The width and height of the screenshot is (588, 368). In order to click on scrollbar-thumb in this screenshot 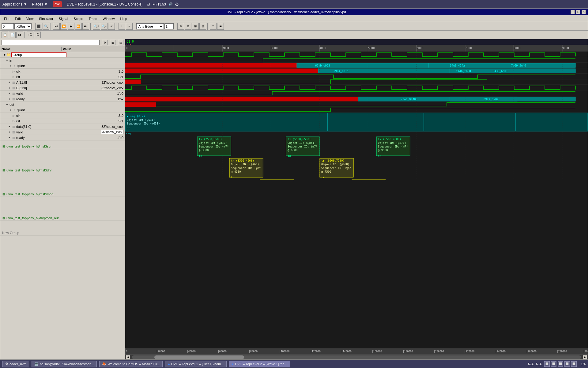, I will do `click(199, 357)`.